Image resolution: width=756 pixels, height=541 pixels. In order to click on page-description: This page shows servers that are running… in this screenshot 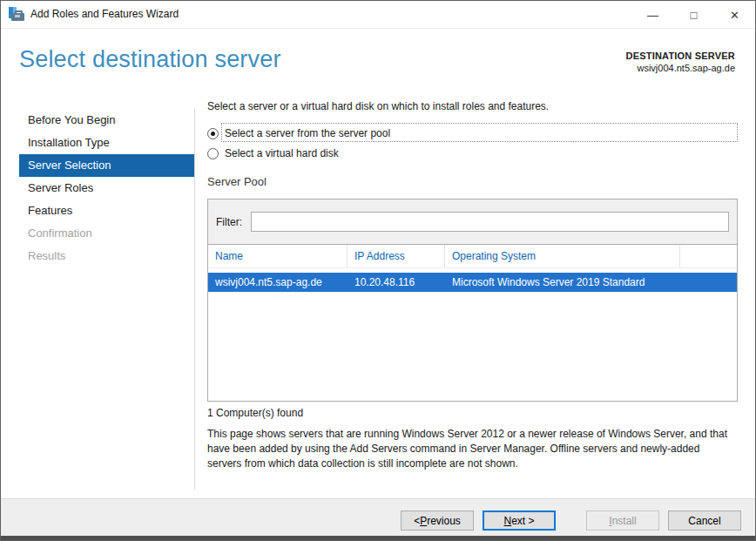, I will do `click(470, 450)`.